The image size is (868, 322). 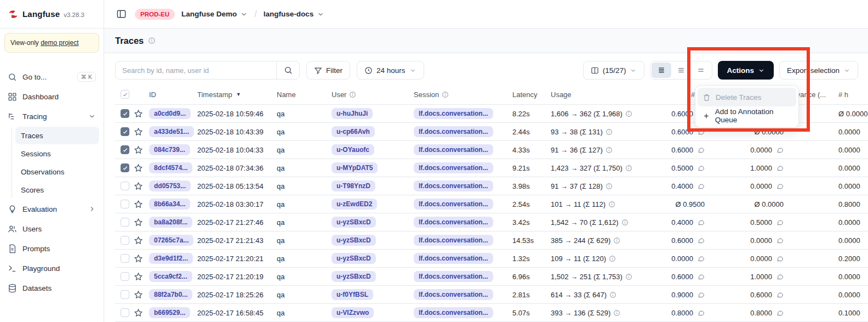 What do you see at coordinates (52, 268) in the screenshot?
I see `sidebar-item-playground: Playground` at bounding box center [52, 268].